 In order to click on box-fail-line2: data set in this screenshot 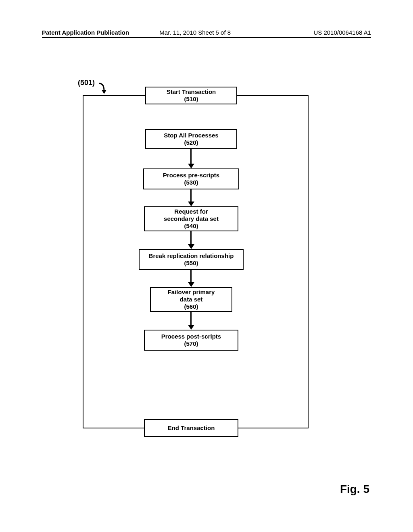, I will do `click(191, 299)`.